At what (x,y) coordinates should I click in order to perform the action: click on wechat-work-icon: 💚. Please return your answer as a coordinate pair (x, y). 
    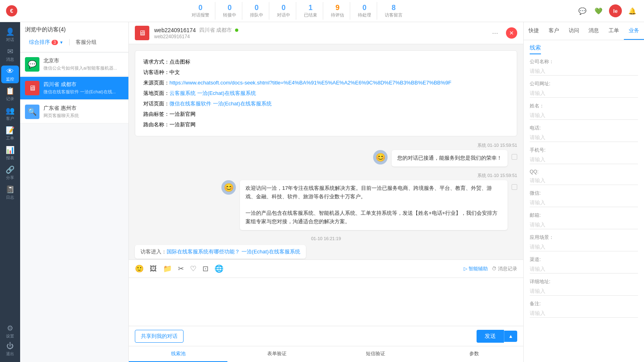
    Looking at the image, I should click on (599, 11).